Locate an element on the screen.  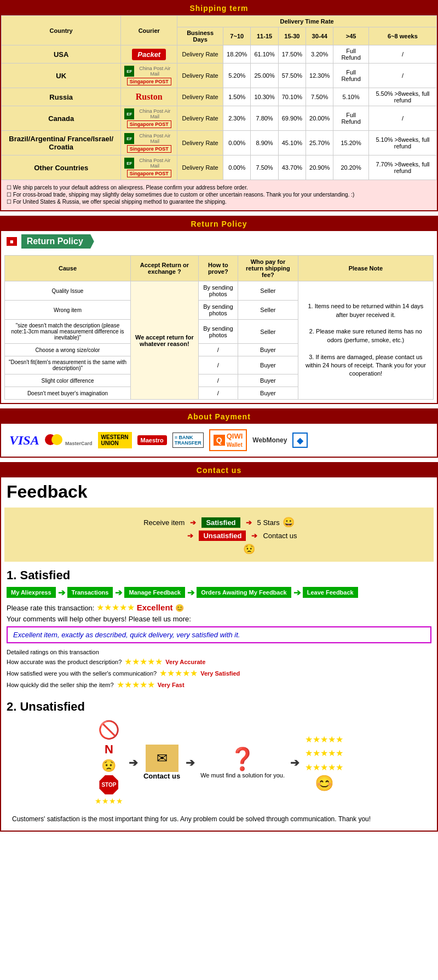
flow-btn-transactions: Transactions is located at coordinates (90, 592).